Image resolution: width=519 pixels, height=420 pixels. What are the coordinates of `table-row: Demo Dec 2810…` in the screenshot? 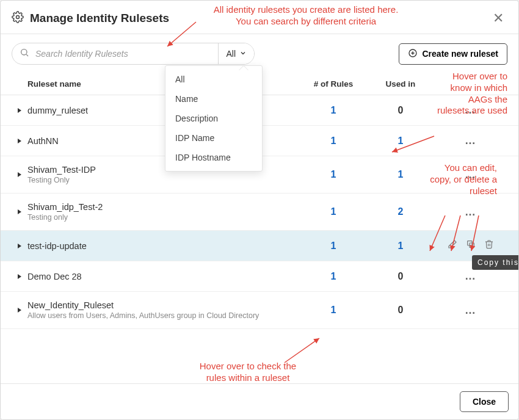 It's located at (260, 277).